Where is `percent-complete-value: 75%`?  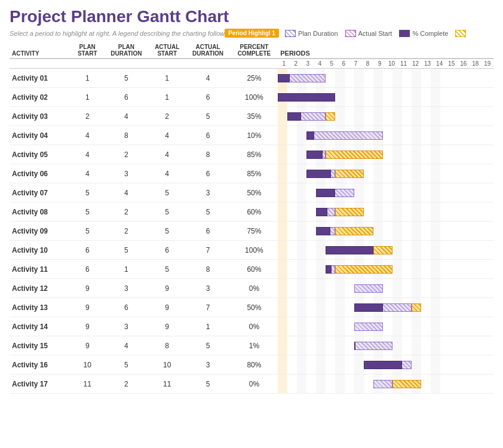 percent-complete-value: 75% is located at coordinates (254, 231).